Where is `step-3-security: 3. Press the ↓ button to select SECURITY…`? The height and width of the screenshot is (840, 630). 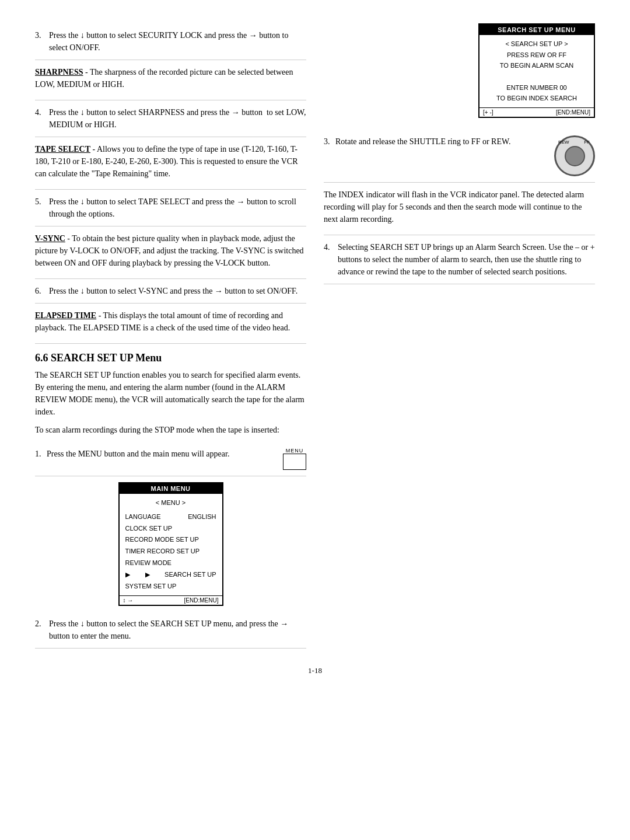
step-3-security: 3. Press the ↓ button to select SECURITY… is located at coordinates (170, 42).